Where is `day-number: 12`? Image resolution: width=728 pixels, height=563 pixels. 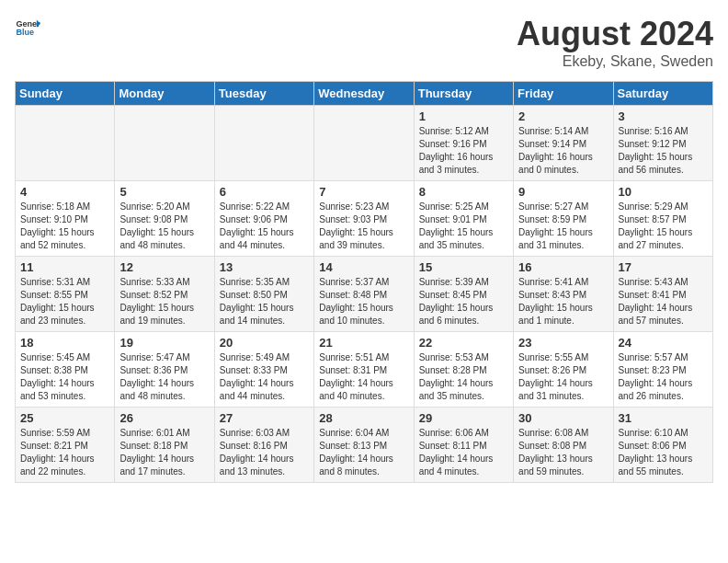
day-number: 12 is located at coordinates (164, 267).